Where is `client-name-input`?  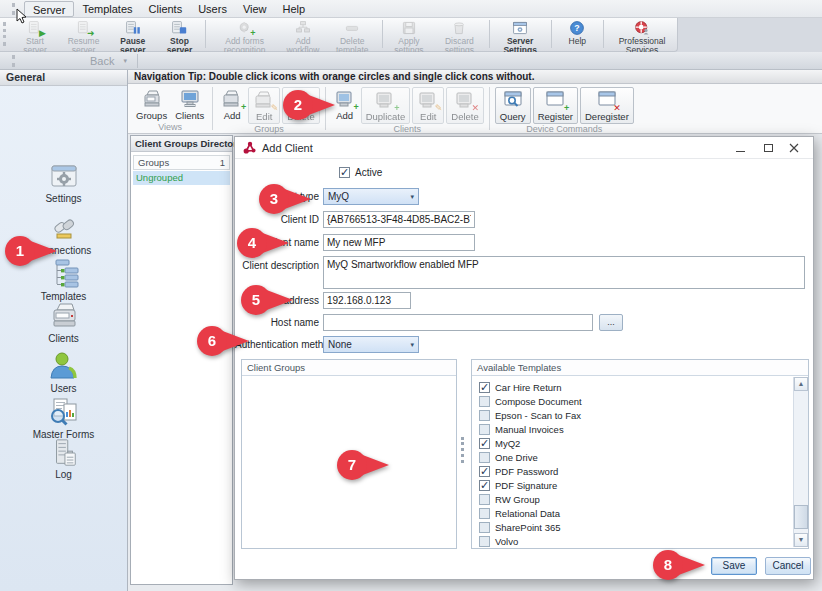
client-name-input is located at coordinates (399, 242).